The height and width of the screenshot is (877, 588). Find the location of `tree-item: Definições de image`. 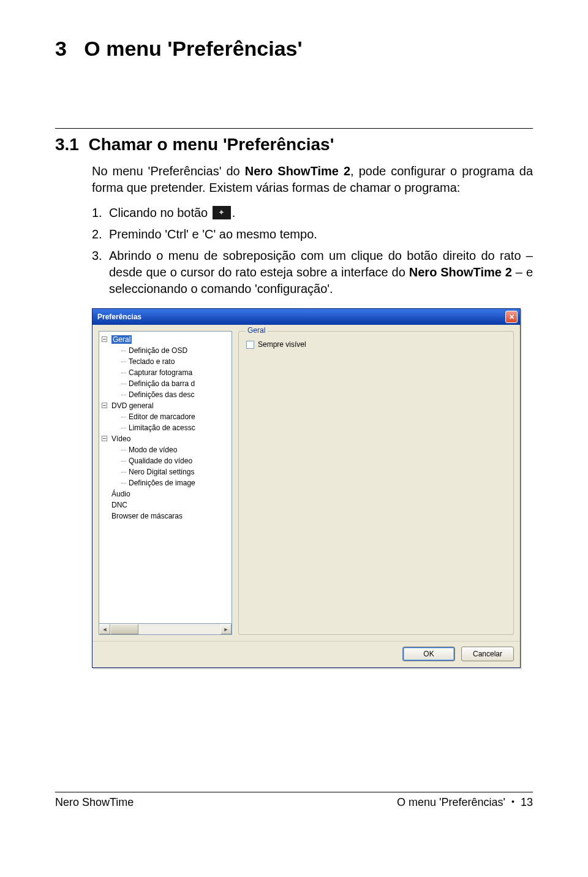

tree-item: Definições de image is located at coordinates (176, 483).